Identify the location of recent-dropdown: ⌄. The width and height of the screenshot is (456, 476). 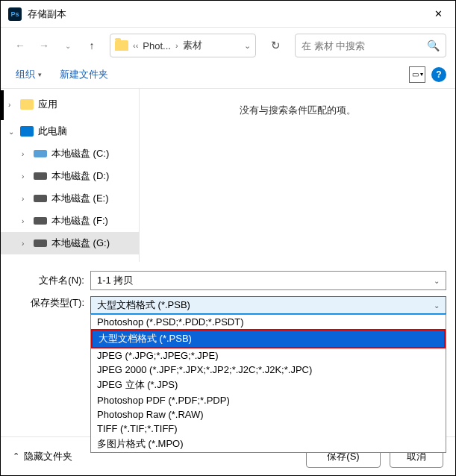
(68, 46).